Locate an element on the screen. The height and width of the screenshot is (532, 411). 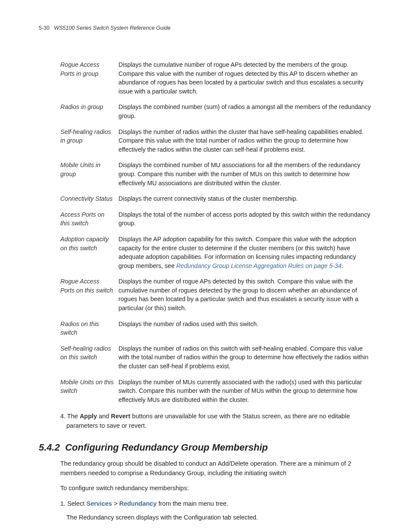
definition-row: Radios in group Displays the combined nu… is located at coordinates (216, 111).